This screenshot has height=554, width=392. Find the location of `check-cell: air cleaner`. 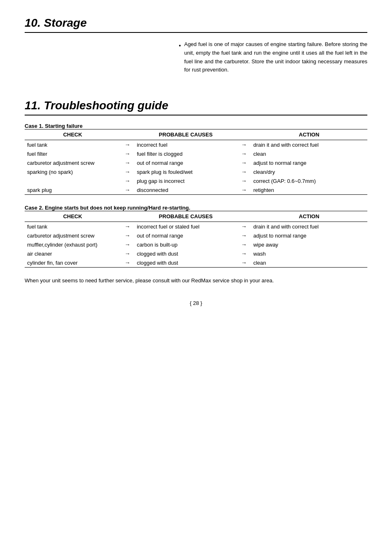

check-cell: air cleaner is located at coordinates (73, 254).